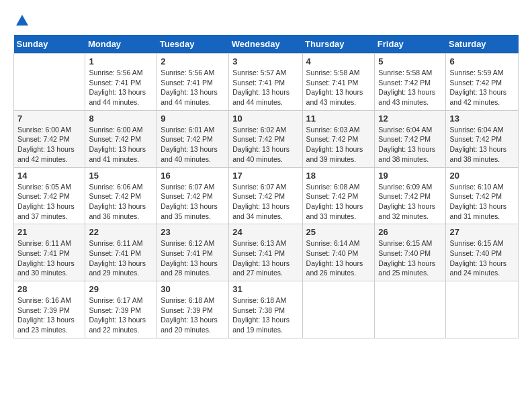  I want to click on day-detail: Sunrise: 6:18 AMSunset: 7:38 PMDaylight:…, so click(265, 316).